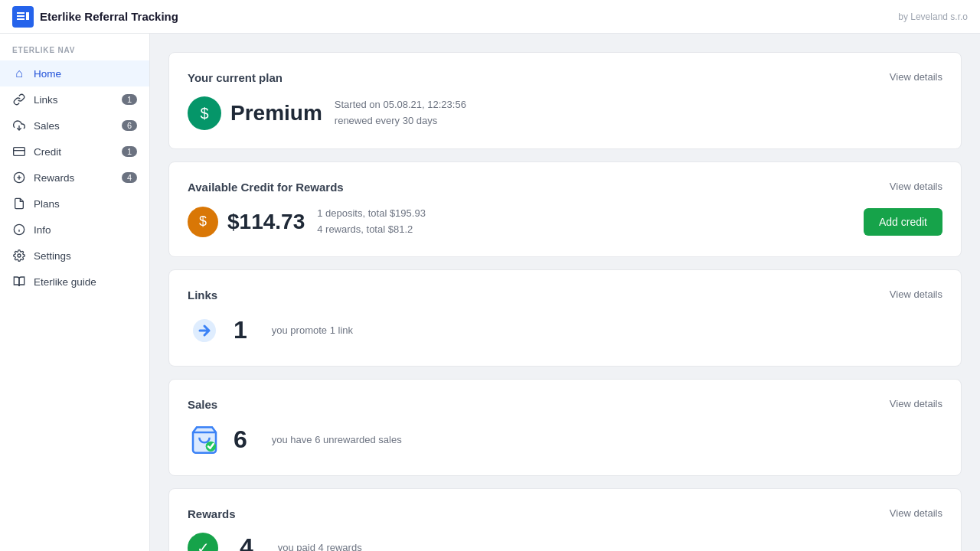 The width and height of the screenshot is (980, 551). Describe the element at coordinates (916, 294) in the screenshot. I see `links-view-details: View details` at that location.